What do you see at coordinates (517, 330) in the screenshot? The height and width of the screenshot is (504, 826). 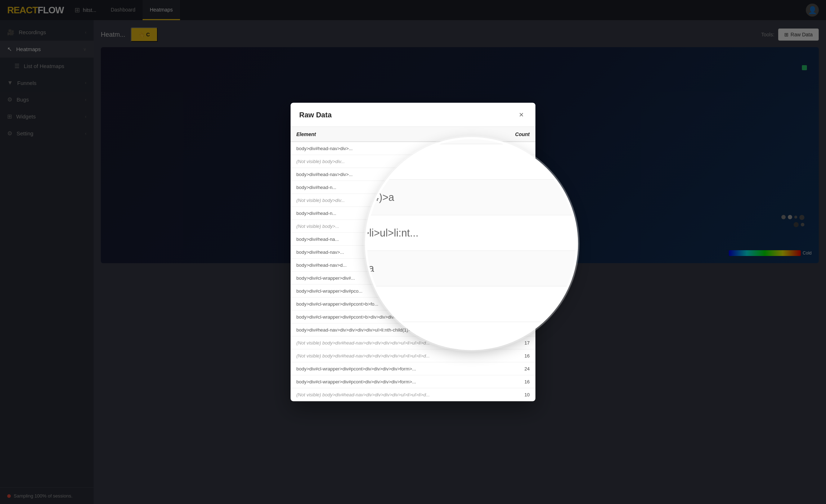 I see `count-cell: 21` at bounding box center [517, 330].